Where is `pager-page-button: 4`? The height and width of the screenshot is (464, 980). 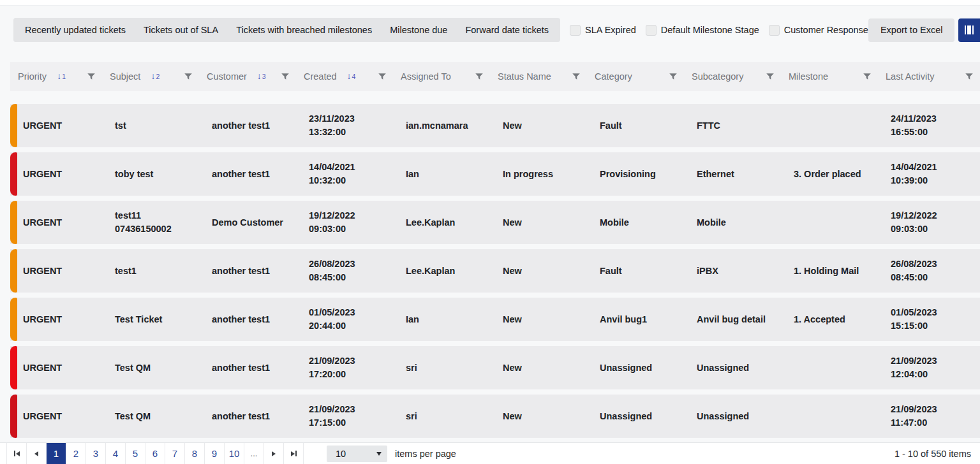 pager-page-button: 4 is located at coordinates (116, 454).